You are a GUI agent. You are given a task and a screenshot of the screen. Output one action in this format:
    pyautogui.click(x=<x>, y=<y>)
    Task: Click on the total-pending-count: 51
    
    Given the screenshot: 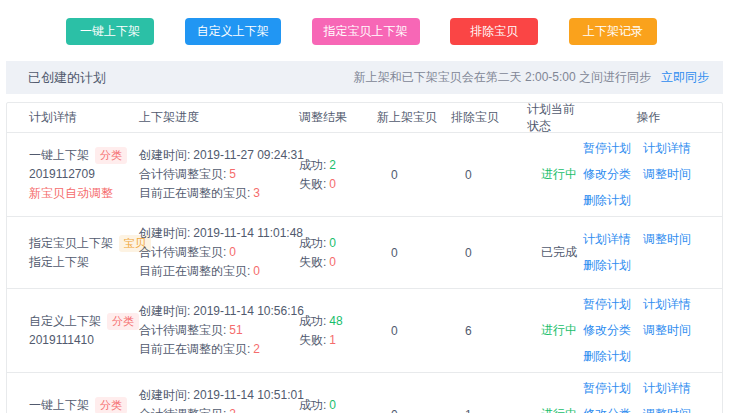 What is the action you would take?
    pyautogui.click(x=236, y=330)
    